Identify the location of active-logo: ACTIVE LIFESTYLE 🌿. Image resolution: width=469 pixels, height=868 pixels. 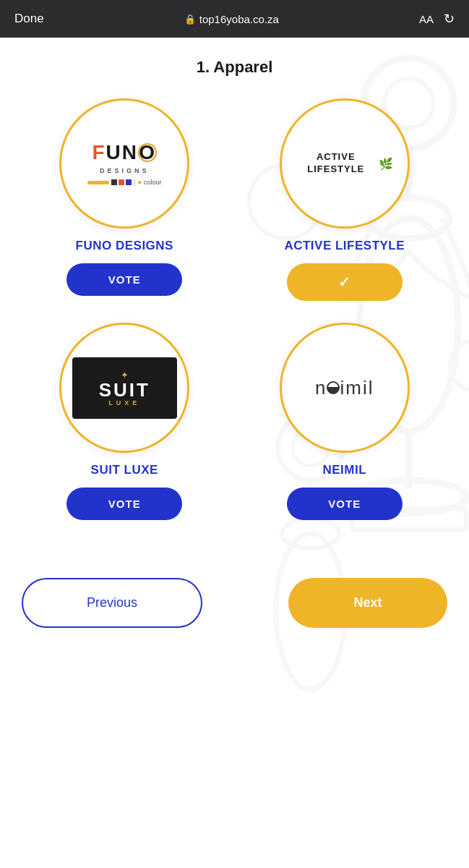
(345, 163).